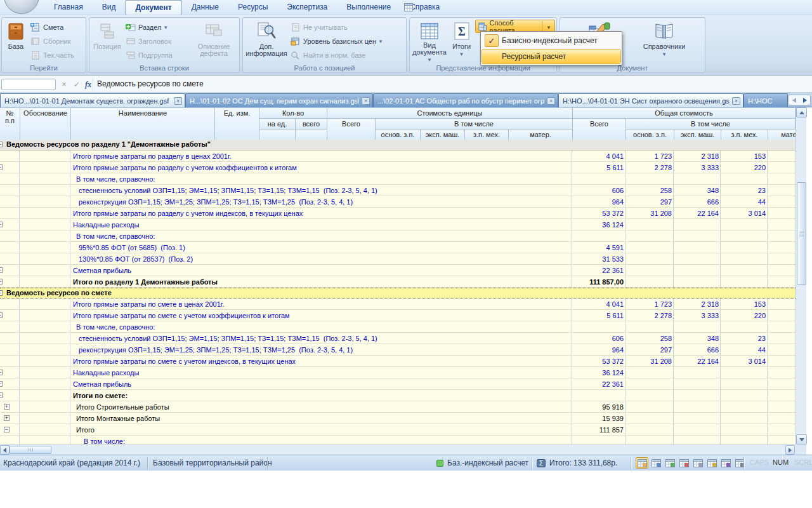  Describe the element at coordinates (488, 463) in the screenshot. I see `status-calc-mode: Баз.-индексный расчет` at that location.